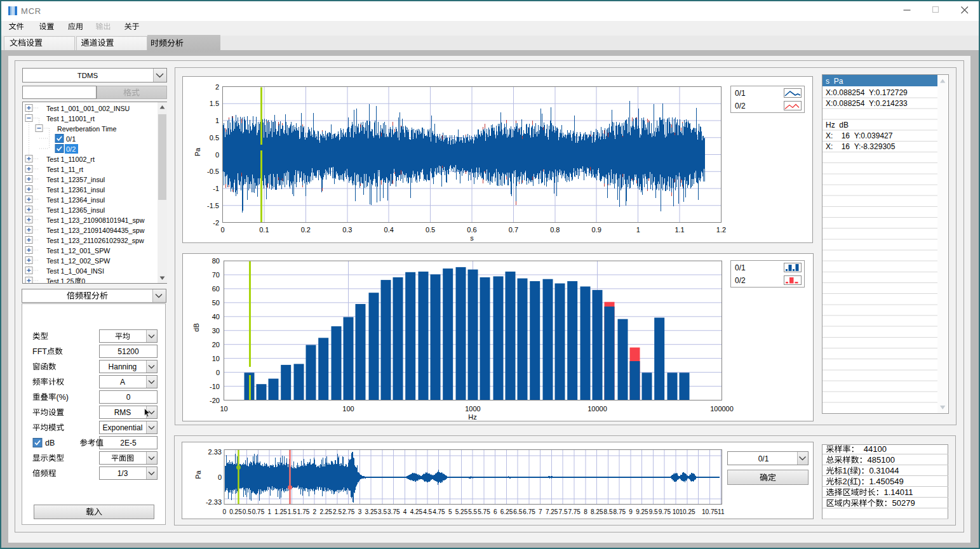 The image size is (980, 549). I want to click on svg-text: Test 1_11002_rt, so click(70, 159).